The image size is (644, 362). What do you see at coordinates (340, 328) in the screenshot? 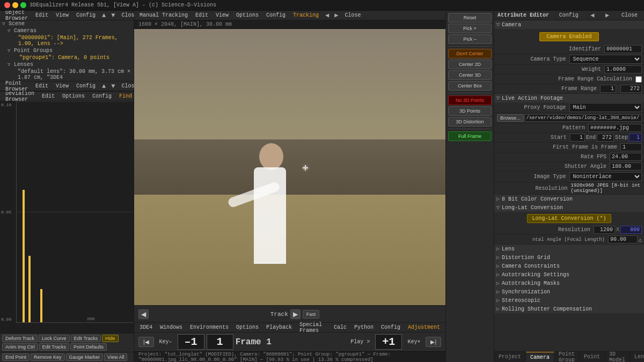
I see `menu-calc: Calc` at bounding box center [340, 328].